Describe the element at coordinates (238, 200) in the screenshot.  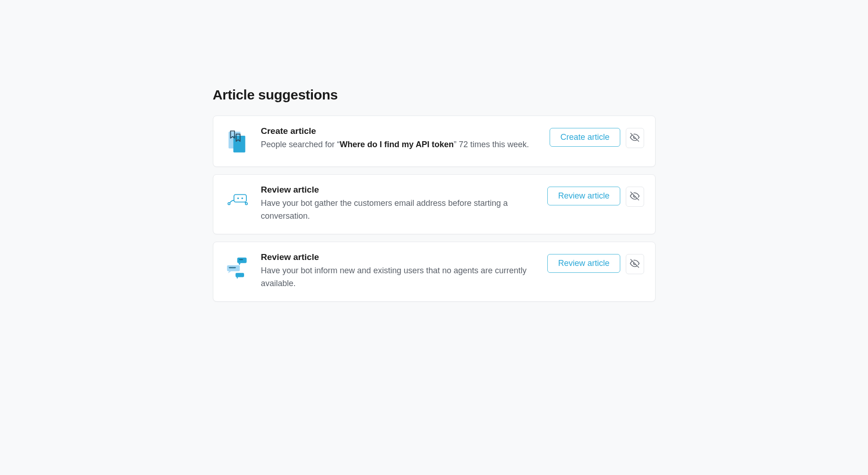
I see `bot-icon` at that location.